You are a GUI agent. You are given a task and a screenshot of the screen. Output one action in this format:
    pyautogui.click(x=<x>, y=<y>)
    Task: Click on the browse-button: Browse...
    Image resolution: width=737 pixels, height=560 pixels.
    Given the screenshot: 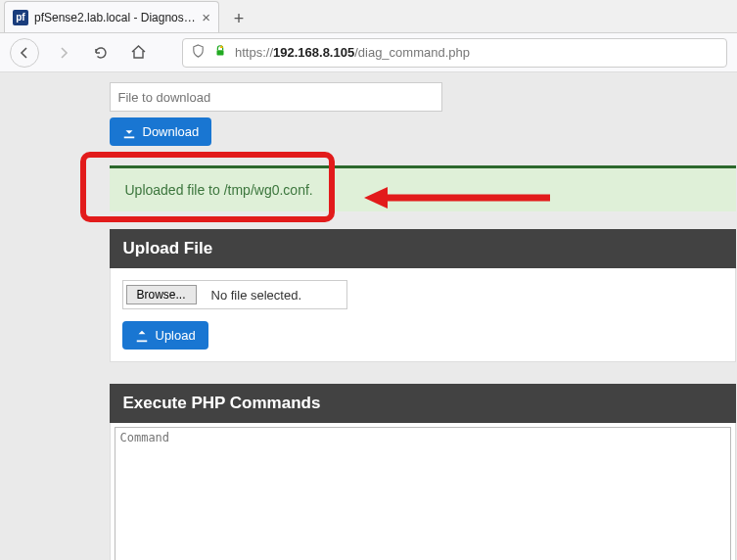 What is the action you would take?
    pyautogui.click(x=161, y=295)
    